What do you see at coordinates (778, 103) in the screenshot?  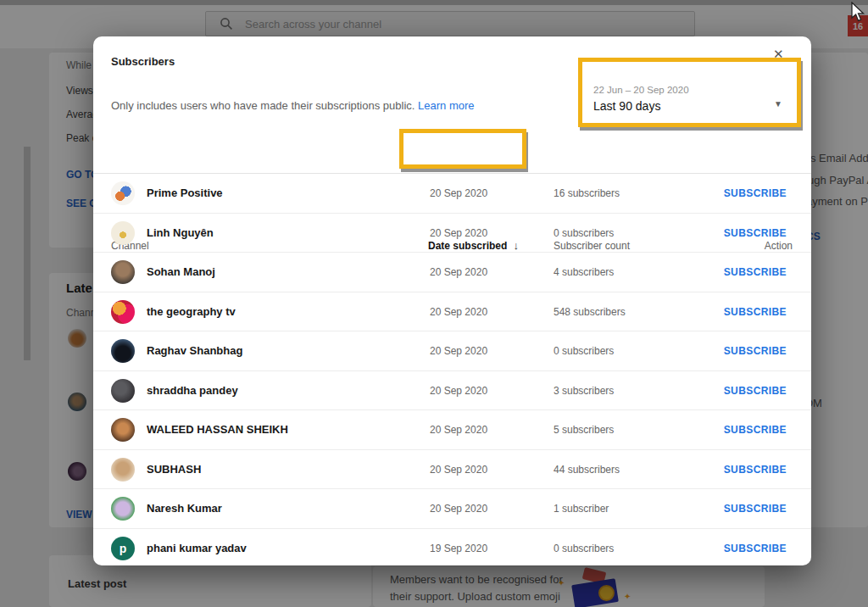 I see `chevron-down-icon: ▼` at bounding box center [778, 103].